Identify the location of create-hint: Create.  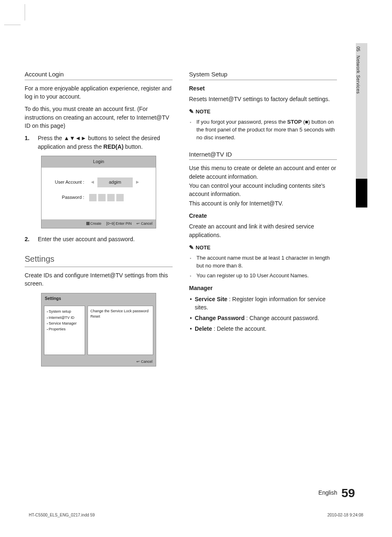
(96, 224).